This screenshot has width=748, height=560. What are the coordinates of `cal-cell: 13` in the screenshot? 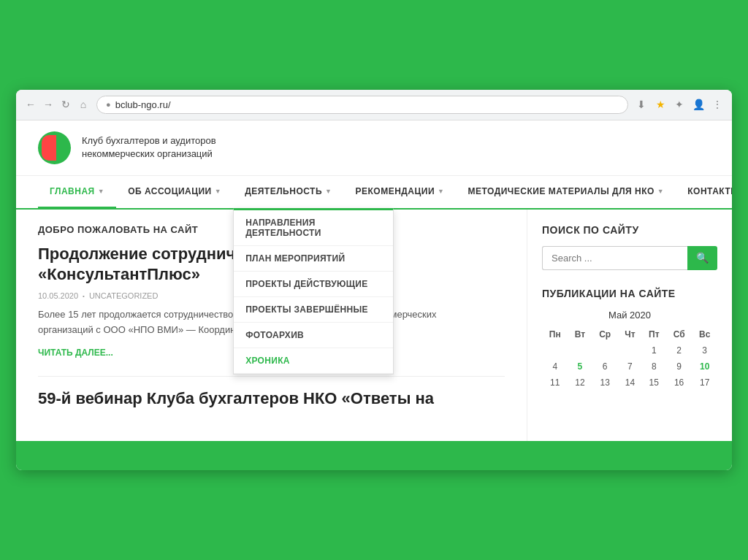 It's located at (605, 383).